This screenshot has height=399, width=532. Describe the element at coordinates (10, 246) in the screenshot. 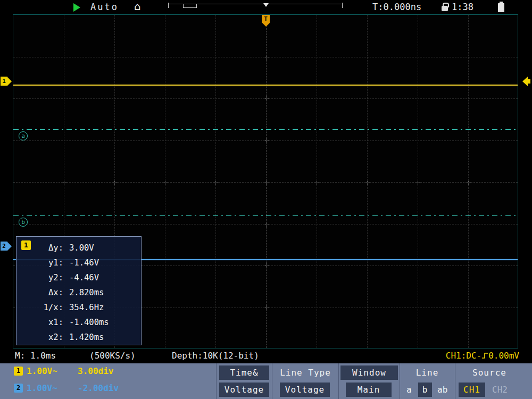

I see `ch2-marker-arrow-icon` at that location.